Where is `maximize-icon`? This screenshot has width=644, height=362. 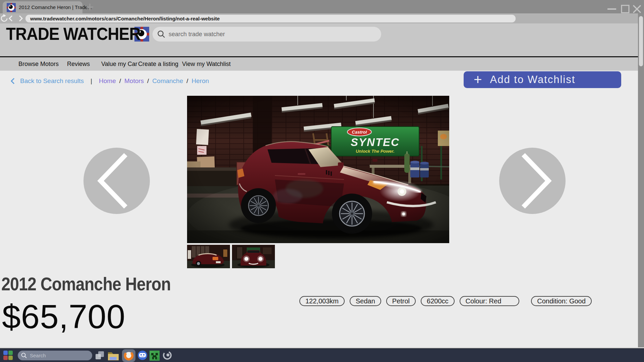 maximize-icon is located at coordinates (625, 9).